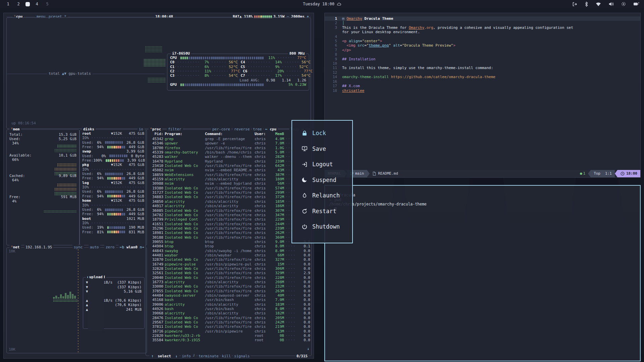  I want to click on proc-sort-prev: ←, so click(266, 129).